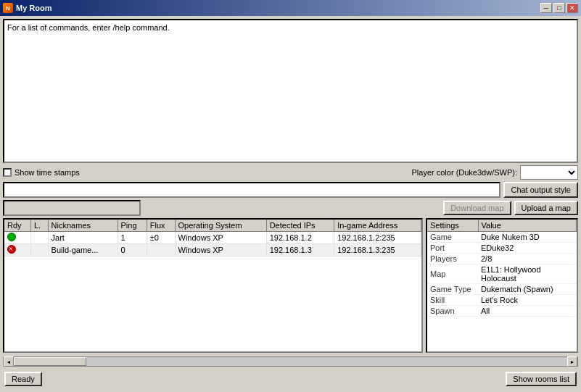 The width and height of the screenshot is (581, 392). What do you see at coordinates (502, 288) in the screenshot?
I see `settings-row: Game TypeDukematch (Spawn)` at bounding box center [502, 288].